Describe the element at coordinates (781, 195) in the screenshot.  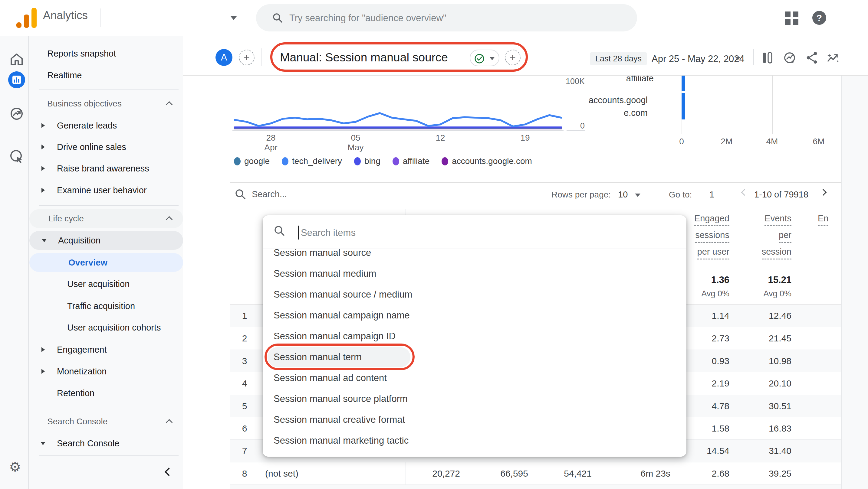
I see `pagination-range: 1-10 of 79918` at that location.